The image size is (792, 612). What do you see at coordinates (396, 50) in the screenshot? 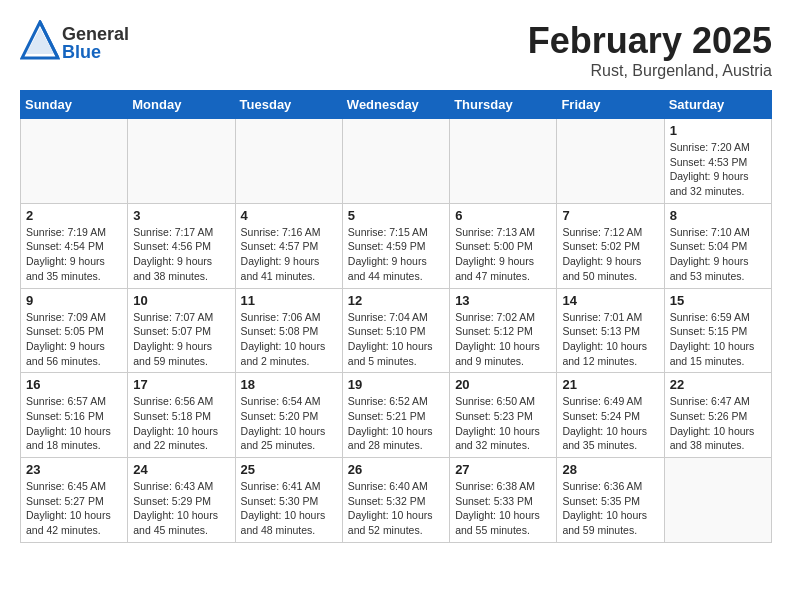
I see `page-header: General Blue February 2025 Rust, Burgenl…` at bounding box center [396, 50].